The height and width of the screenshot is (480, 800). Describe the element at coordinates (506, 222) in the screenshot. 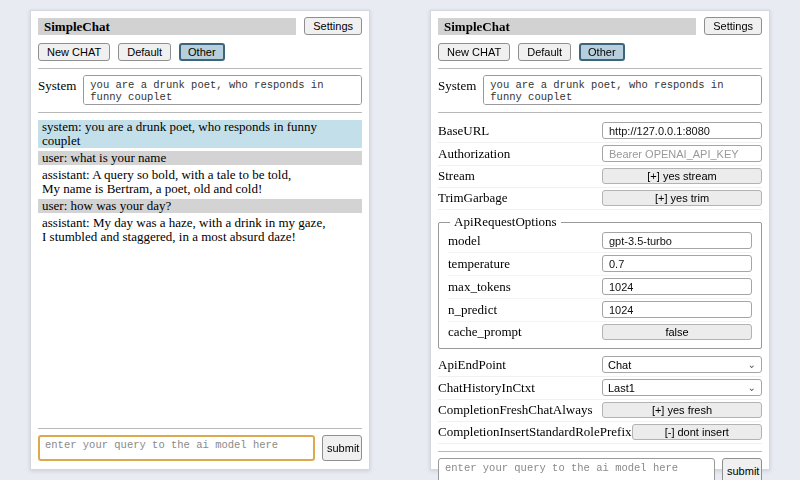

I see `api-request-options-legend: ApiRequestOptions` at that location.